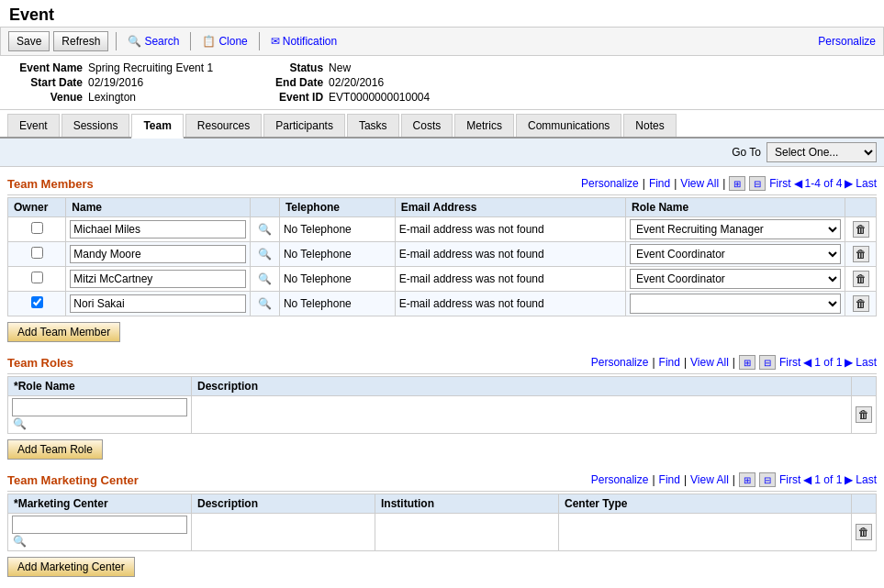 This screenshot has height=588, width=884. What do you see at coordinates (29, 41) in the screenshot?
I see `save-button: Save` at bounding box center [29, 41].